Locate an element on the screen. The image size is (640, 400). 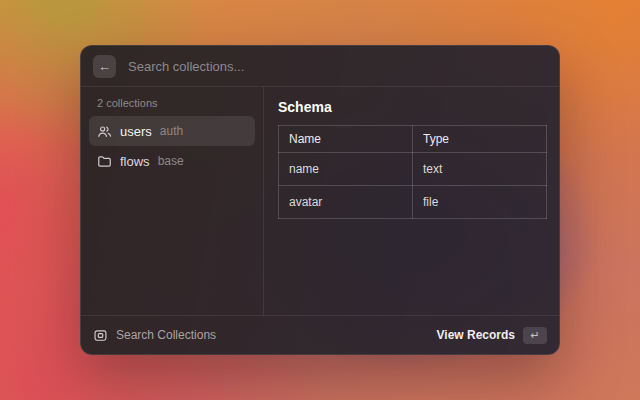
back-button: ← is located at coordinates (104, 66).